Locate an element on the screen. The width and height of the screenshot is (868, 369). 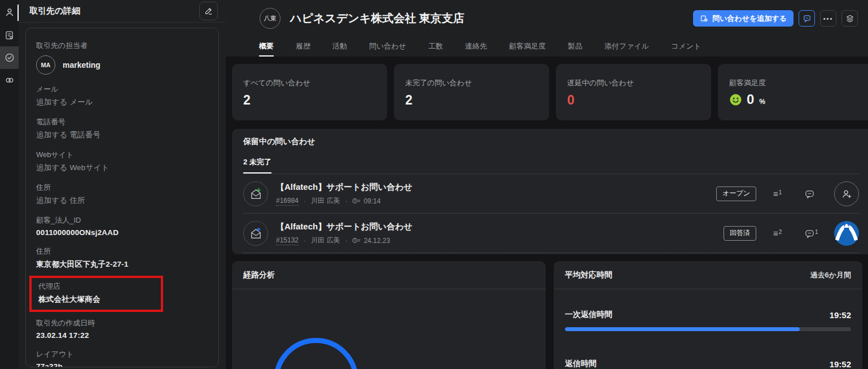
channel-analysis-title: 経路分析 is located at coordinates (259, 275).